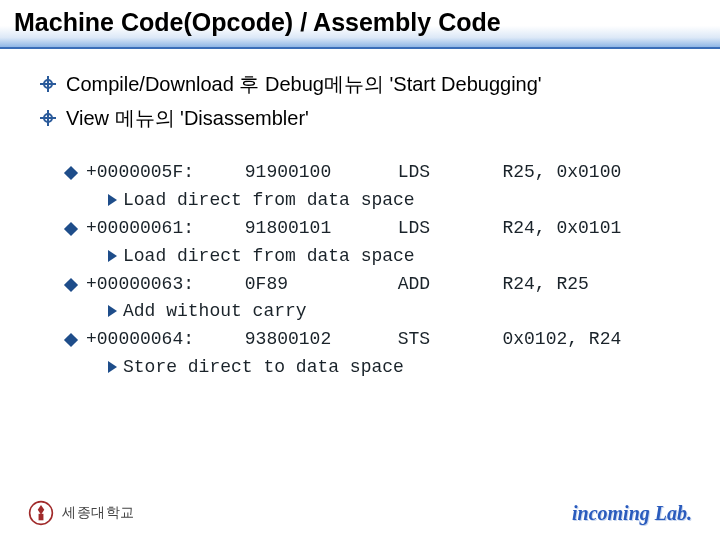  Describe the element at coordinates (316, 340) in the screenshot. I see `disasm-opcode: 93800102` at that location.